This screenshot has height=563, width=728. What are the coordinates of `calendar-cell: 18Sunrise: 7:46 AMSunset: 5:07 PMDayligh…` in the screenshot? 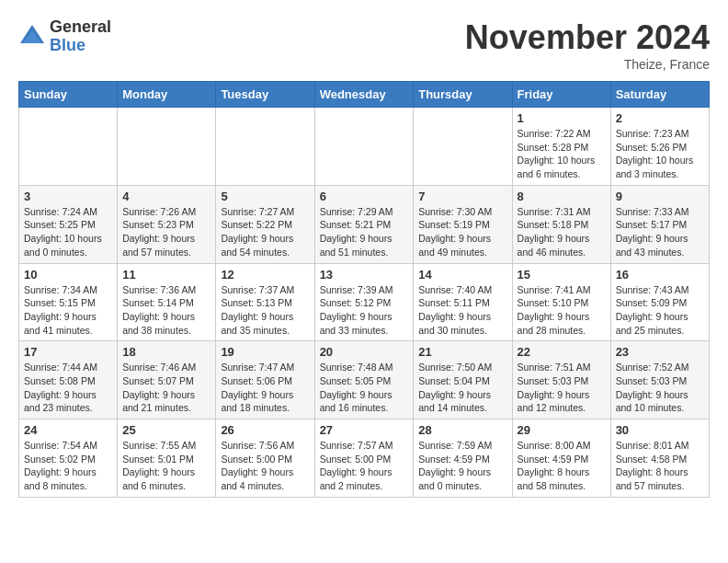 It's located at (167, 381).